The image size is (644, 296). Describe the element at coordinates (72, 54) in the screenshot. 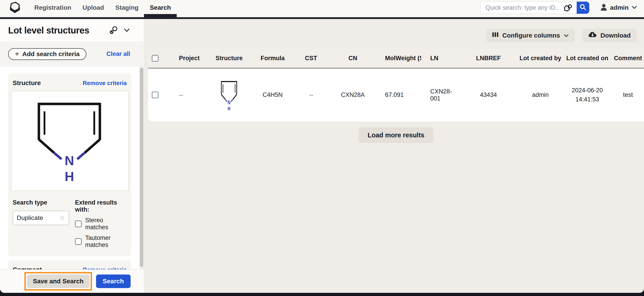

I see `criteria-actions-bar: + Add search criteria Clear all` at that location.